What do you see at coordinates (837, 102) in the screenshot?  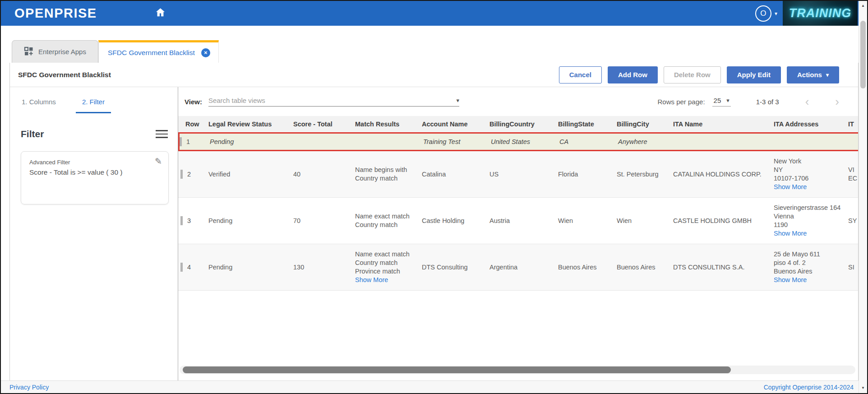 I see `next-page-chevron-icon: ›` at bounding box center [837, 102].